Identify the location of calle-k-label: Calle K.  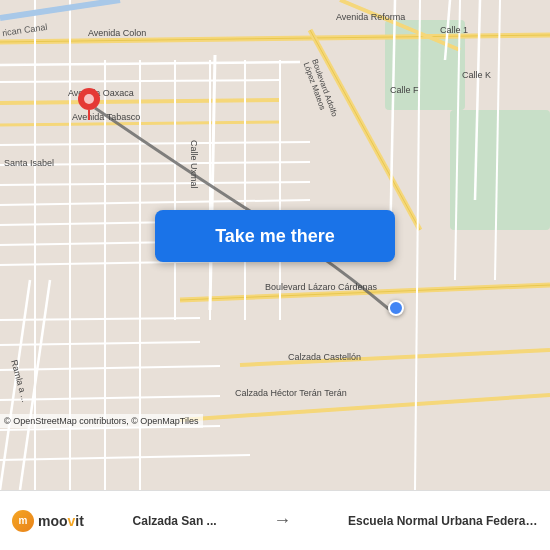
(476, 75).